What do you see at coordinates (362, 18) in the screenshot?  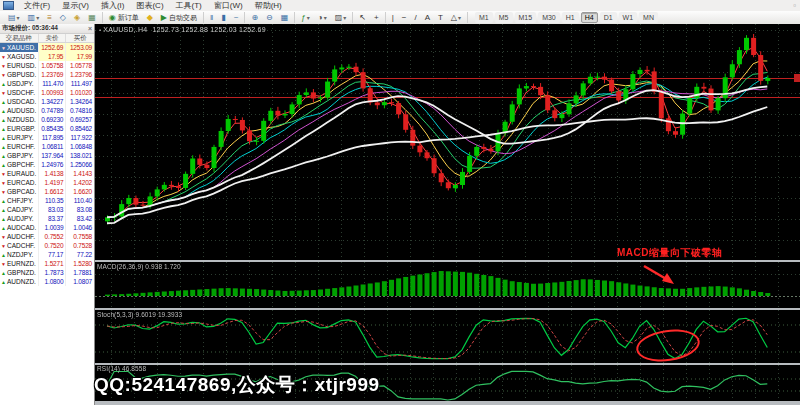 I see `cursor-button: ↖` at bounding box center [362, 18].